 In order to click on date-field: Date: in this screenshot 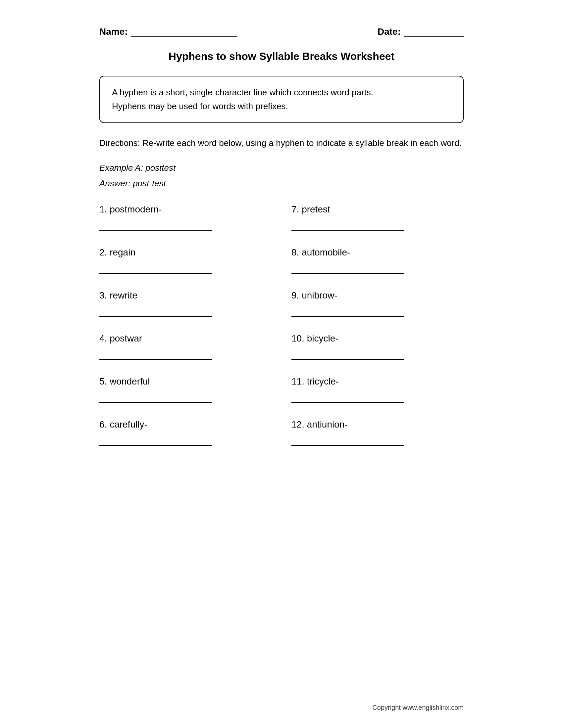, I will do `click(421, 32)`.